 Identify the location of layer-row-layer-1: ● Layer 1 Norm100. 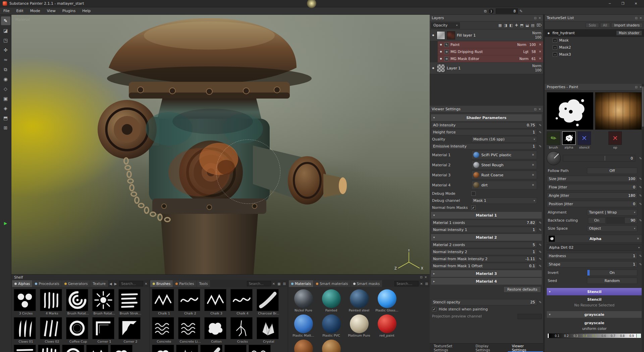
(486, 68).